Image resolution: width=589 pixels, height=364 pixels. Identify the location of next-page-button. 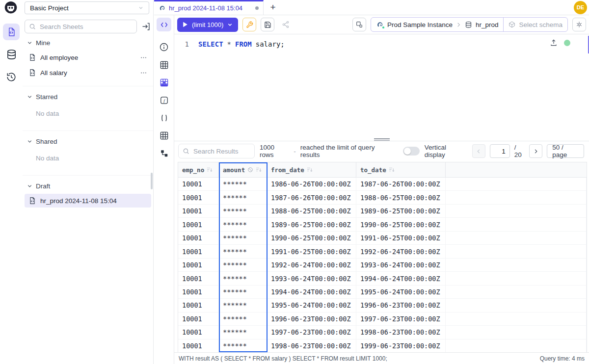
(536, 151).